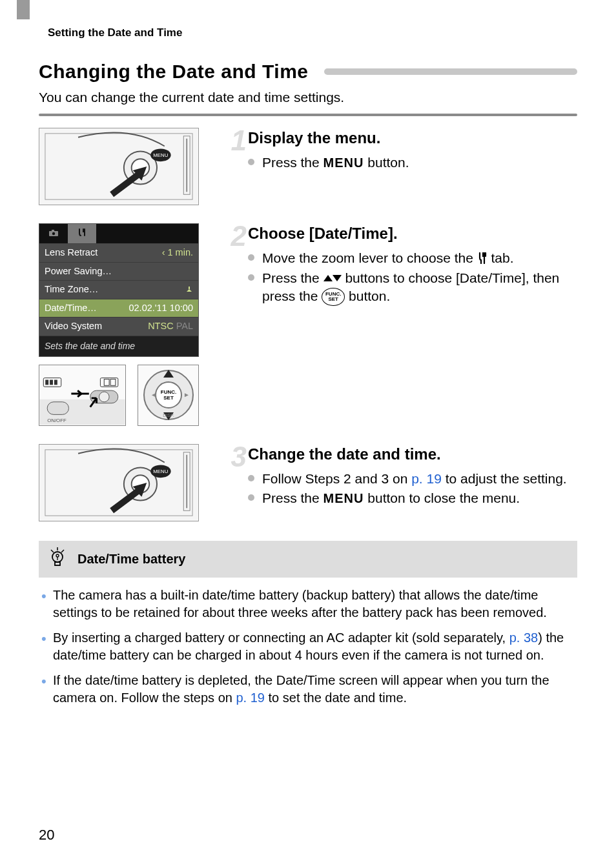 The height and width of the screenshot is (868, 616). What do you see at coordinates (413, 258) in the screenshot?
I see `step-bullet: Move the zoom lever to choose the tab.` at bounding box center [413, 258].